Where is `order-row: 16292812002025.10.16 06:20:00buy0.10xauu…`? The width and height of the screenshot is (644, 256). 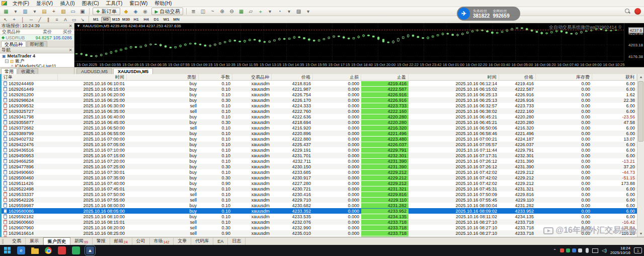 order-row: 16292812002025.10.16 06:20:00buy0.10xauu… is located at coordinates (319, 95).